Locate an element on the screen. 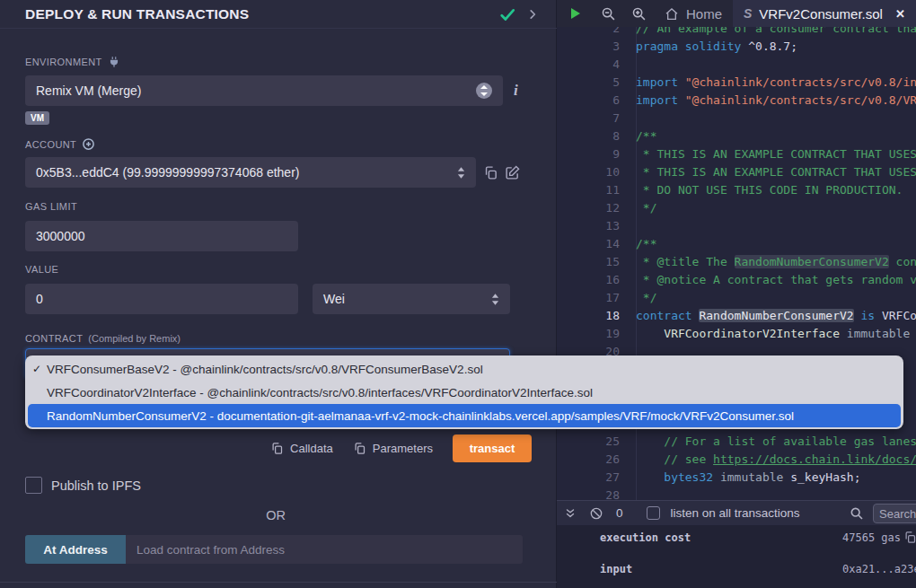  tab-label: VRFv2Consumer.sol is located at coordinates (821, 14).